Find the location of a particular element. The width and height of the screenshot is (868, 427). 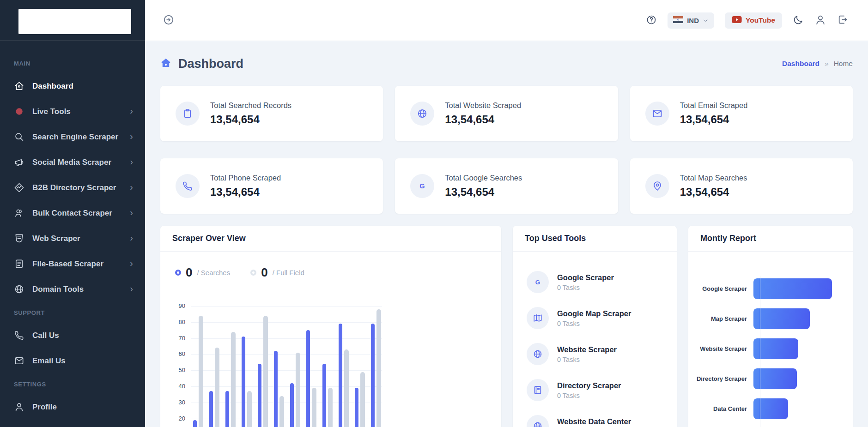

sidebar-item-email-us: Email Us is located at coordinates (73, 361).